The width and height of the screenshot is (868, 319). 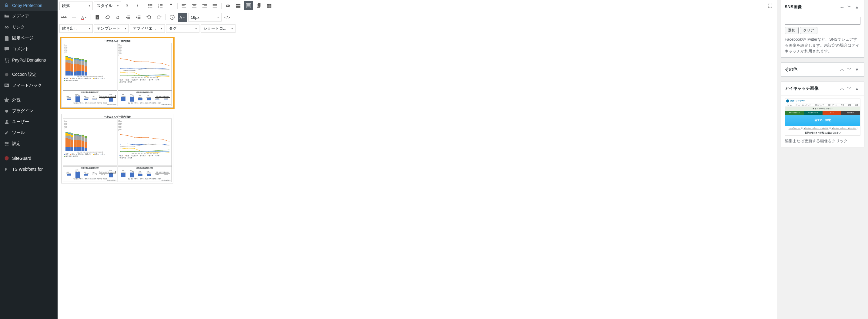 What do you see at coordinates (7, 133) in the screenshot?
I see `tool-icon` at bounding box center [7, 133].